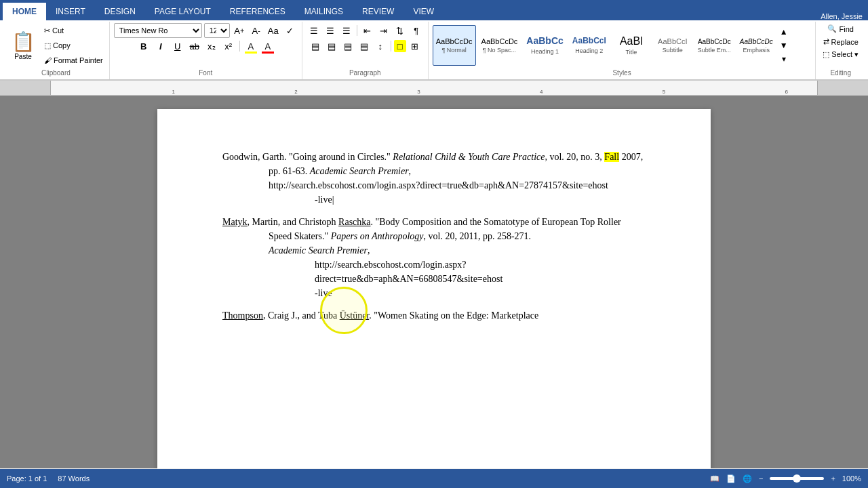  Describe the element at coordinates (73, 31) in the screenshot. I see `cut-button: ✂ Cut` at that location.